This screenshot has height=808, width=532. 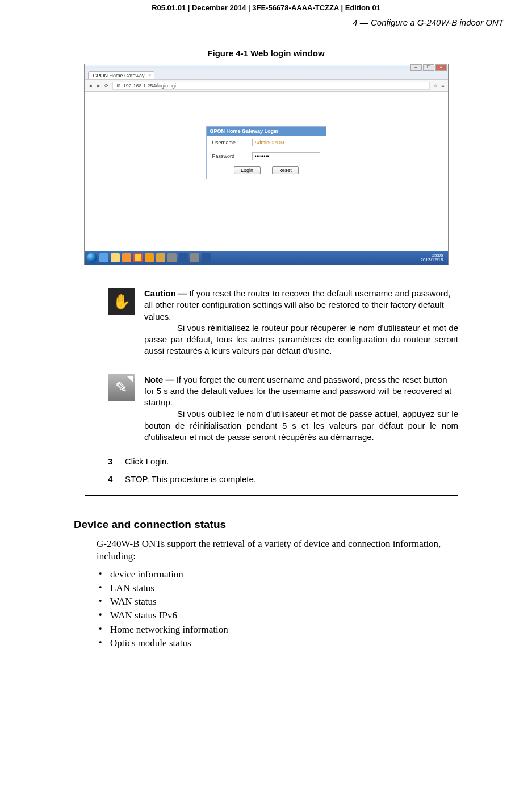 What do you see at coordinates (104, 258) in the screenshot?
I see `taskbar-ie-icon` at bounding box center [104, 258].